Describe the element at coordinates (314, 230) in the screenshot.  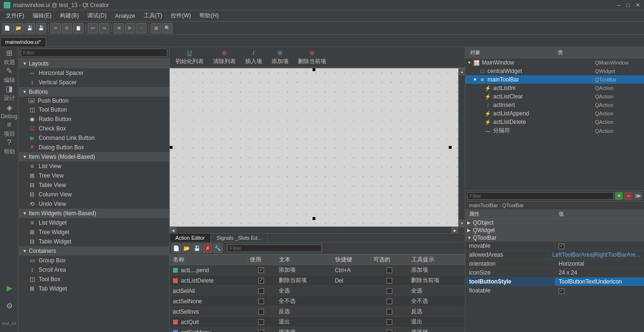
I see `scroll-track-h` at that location.